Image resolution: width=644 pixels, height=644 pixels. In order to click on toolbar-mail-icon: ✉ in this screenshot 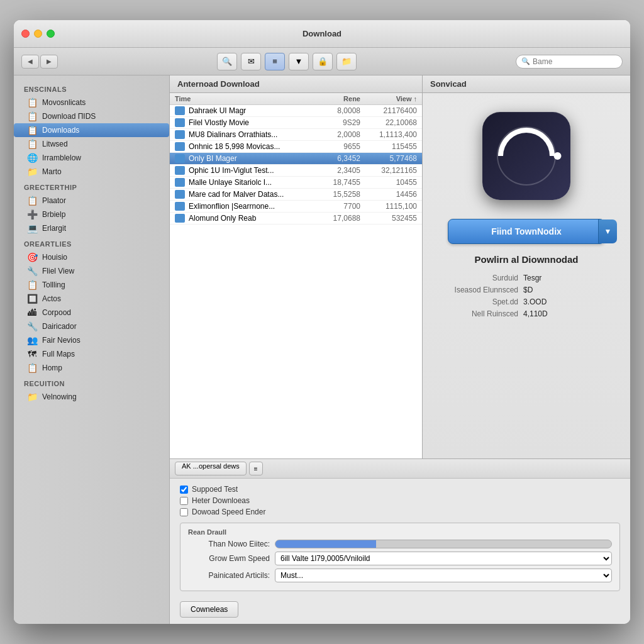, I will do `click(251, 62)`.